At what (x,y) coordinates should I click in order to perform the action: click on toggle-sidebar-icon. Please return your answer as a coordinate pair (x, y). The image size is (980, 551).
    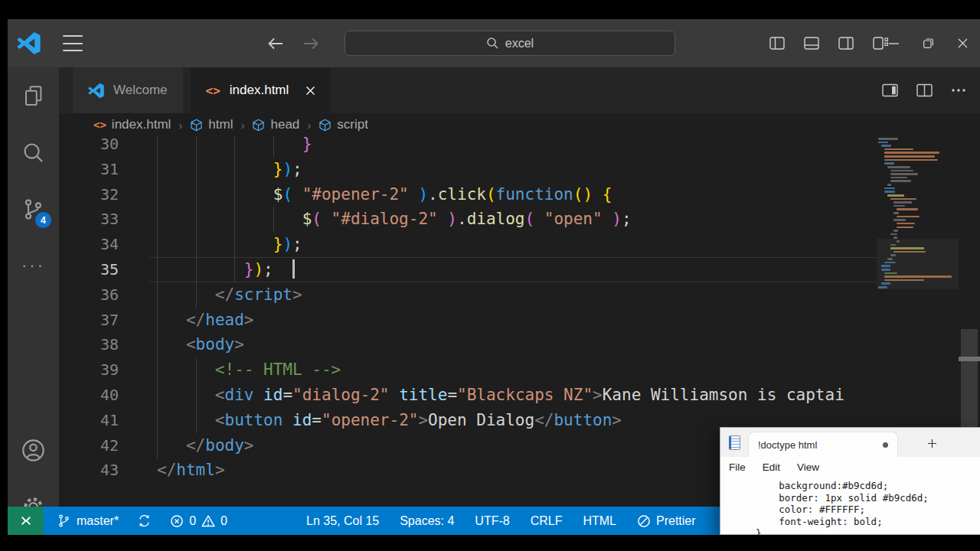
    Looking at the image, I should click on (777, 43).